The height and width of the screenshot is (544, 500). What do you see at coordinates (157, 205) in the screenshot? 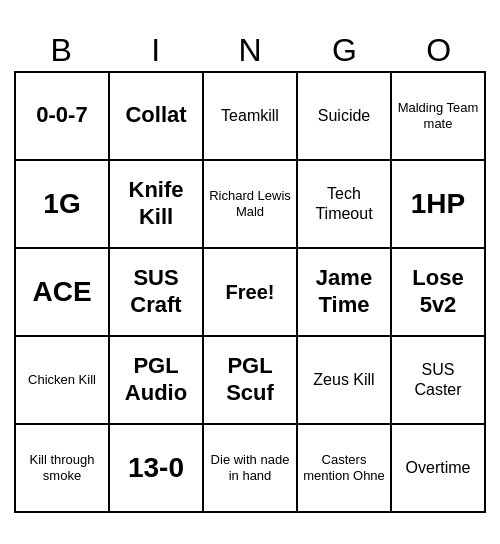
I see `cell-1-1: Knife Kill` at bounding box center [157, 205].